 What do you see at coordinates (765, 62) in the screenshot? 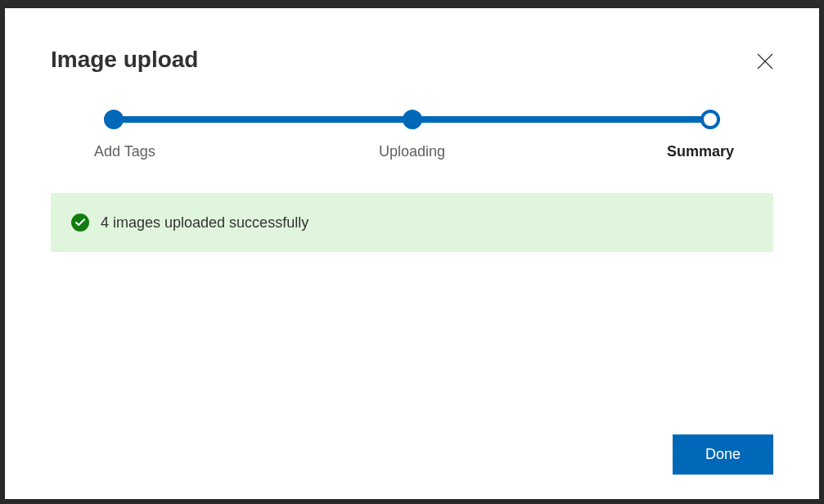
I see `close-icon` at bounding box center [765, 62].